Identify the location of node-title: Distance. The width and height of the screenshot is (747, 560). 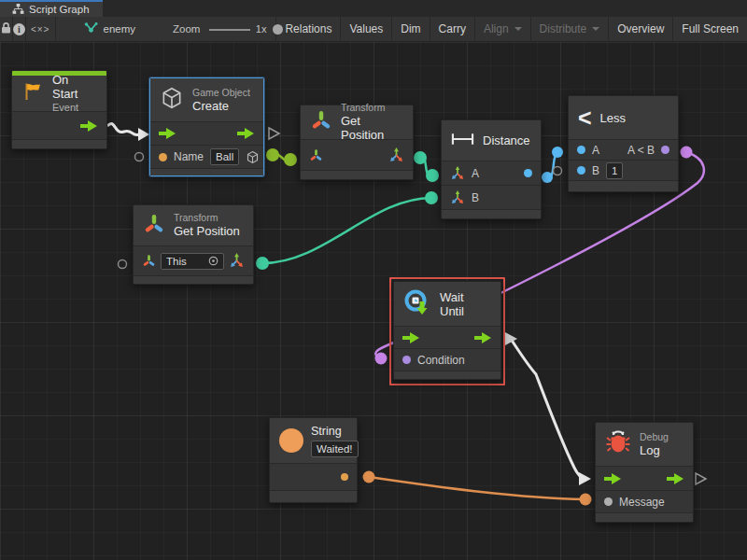
(506, 140).